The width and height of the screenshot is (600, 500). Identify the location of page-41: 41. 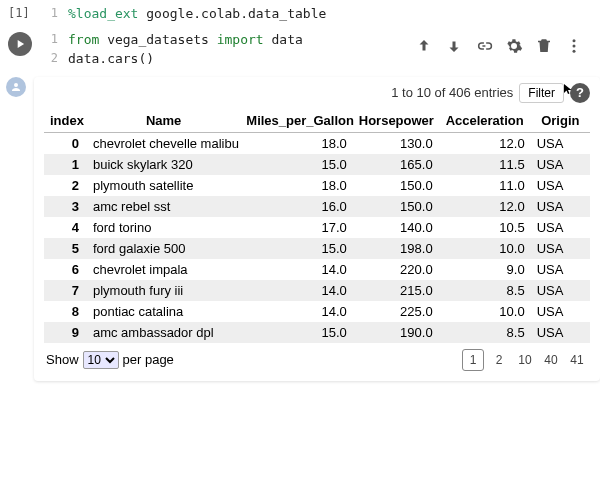
(577, 360).